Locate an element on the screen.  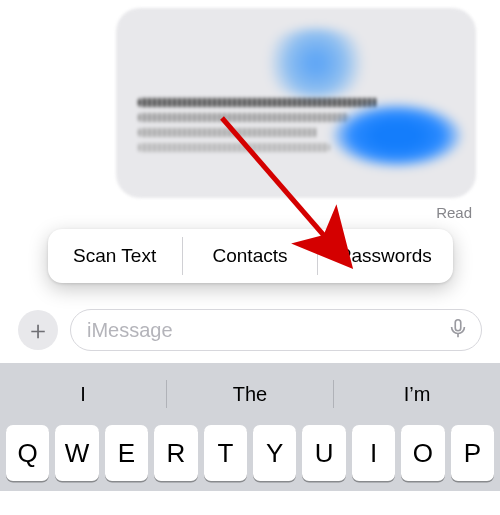
prediction-item: I’m is located at coordinates (417, 394).